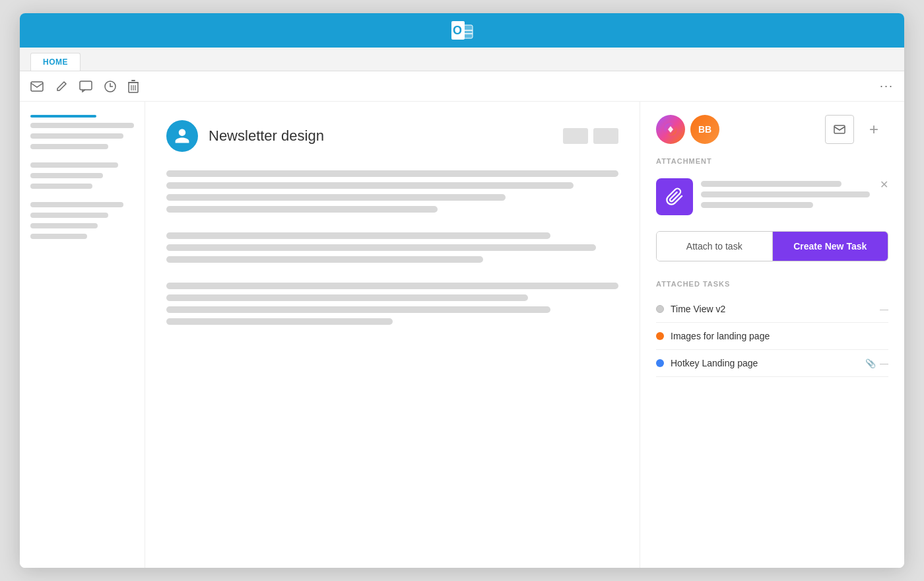 This screenshot has width=924, height=581. I want to click on tasks-section-label: ATTACHED TASKS, so click(772, 284).